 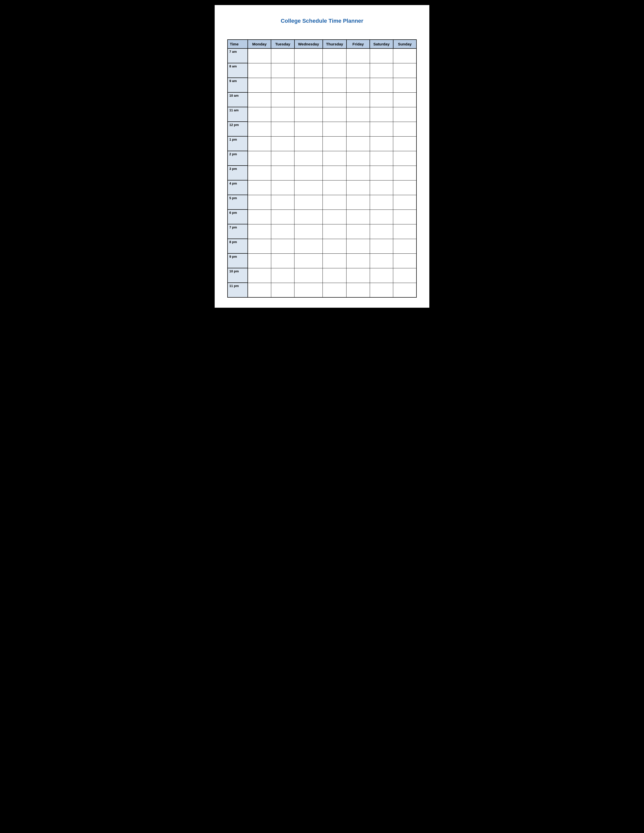 I want to click on day-cell-6-3-pm, so click(x=405, y=173).